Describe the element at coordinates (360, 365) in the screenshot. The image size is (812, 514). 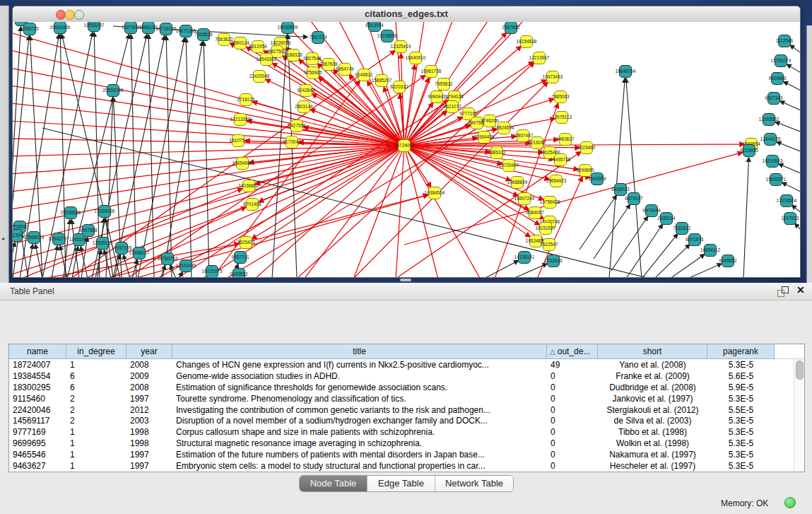
I see `table-cell: Changes of HCN gene expression and I(f) …` at that location.